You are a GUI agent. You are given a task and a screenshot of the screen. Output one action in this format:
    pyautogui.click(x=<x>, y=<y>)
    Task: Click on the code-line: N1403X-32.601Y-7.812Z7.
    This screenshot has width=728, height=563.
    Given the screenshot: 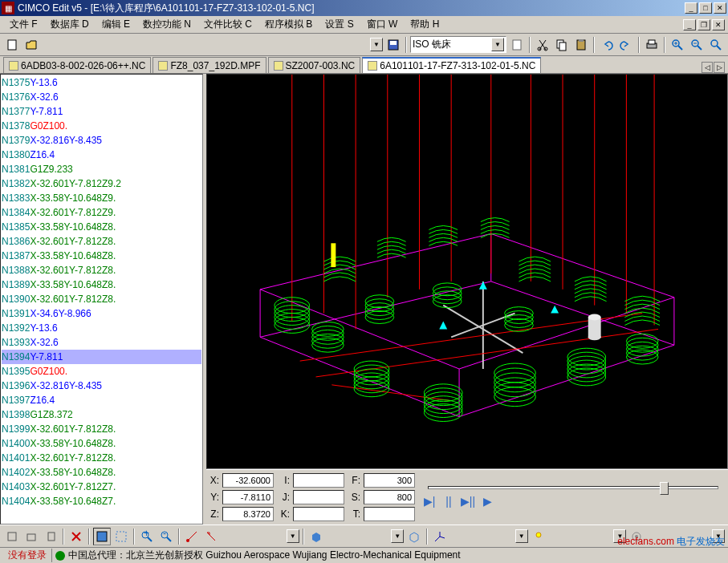 What is the action you would take?
    pyautogui.click(x=101, y=487)
    